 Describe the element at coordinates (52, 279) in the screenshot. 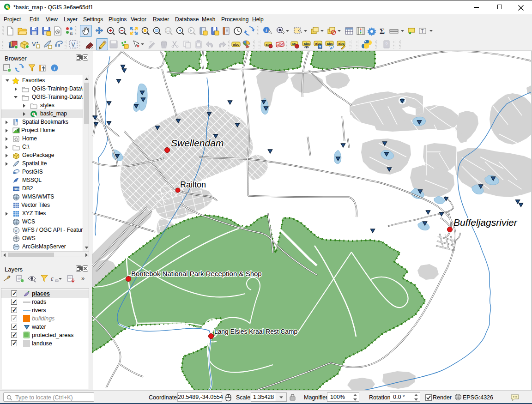

I see `svg-text: ε` at that location.